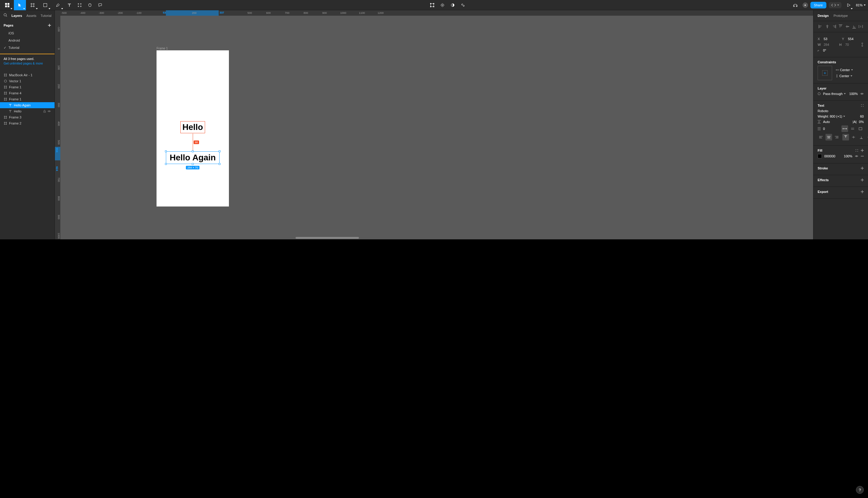 The width and height of the screenshot is (868, 498). Describe the element at coordinates (845, 129) in the screenshot. I see `auto-width-icon` at that location.